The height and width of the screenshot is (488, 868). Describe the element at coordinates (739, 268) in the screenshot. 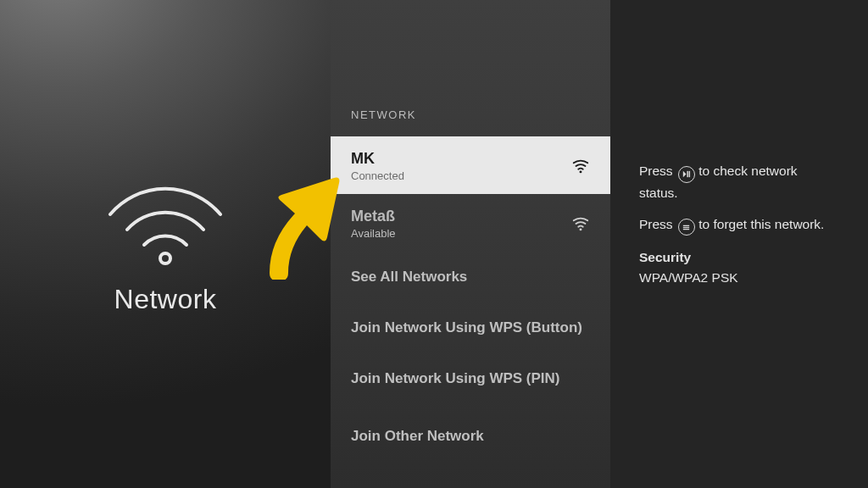

I see `security-info: Security WPA/WPA2 PSK` at that location.